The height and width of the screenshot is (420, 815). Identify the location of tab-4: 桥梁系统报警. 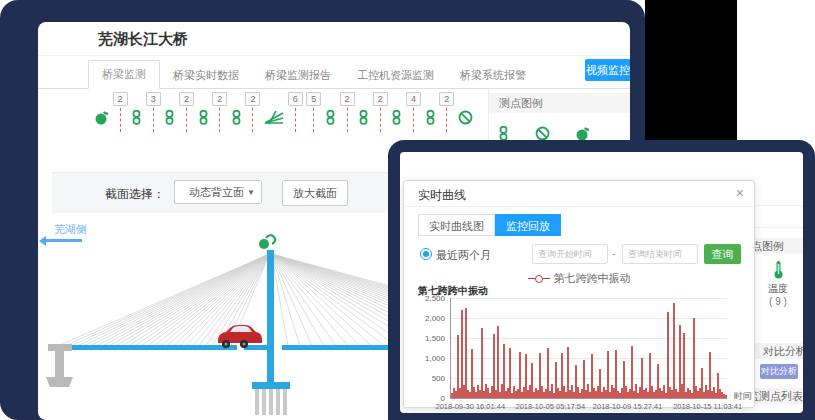
(493, 76).